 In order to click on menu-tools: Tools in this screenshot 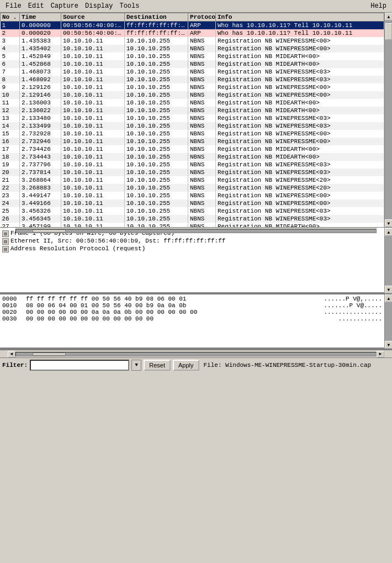, I will do `click(129, 6)`.